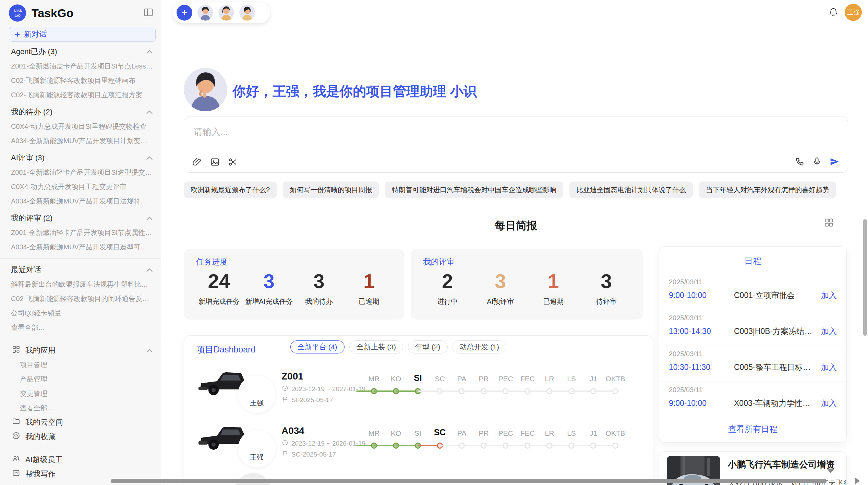 The width and height of the screenshot is (868, 485). What do you see at coordinates (817, 162) in the screenshot?
I see `microphone-icon` at bounding box center [817, 162].